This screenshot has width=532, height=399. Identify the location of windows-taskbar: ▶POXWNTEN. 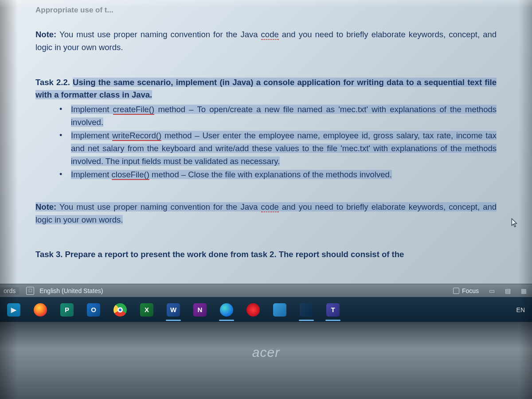
(266, 309).